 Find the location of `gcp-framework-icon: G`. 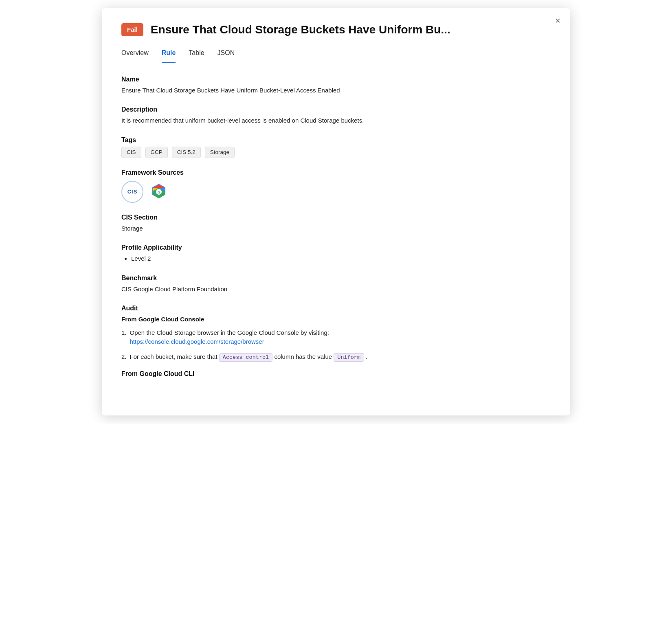

gcp-framework-icon: G is located at coordinates (159, 192).